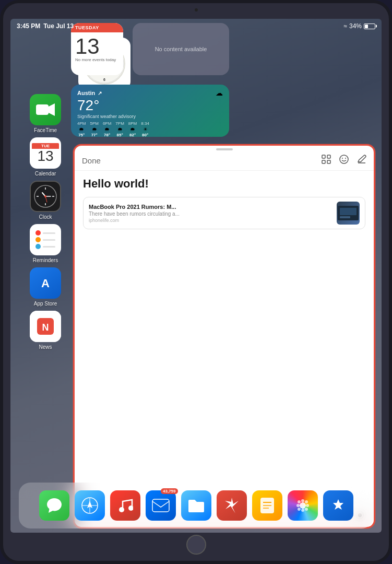 The width and height of the screenshot is (392, 564). What do you see at coordinates (58, 26) in the screenshot?
I see `status-date: Tue Jul 13` at bounding box center [58, 26].